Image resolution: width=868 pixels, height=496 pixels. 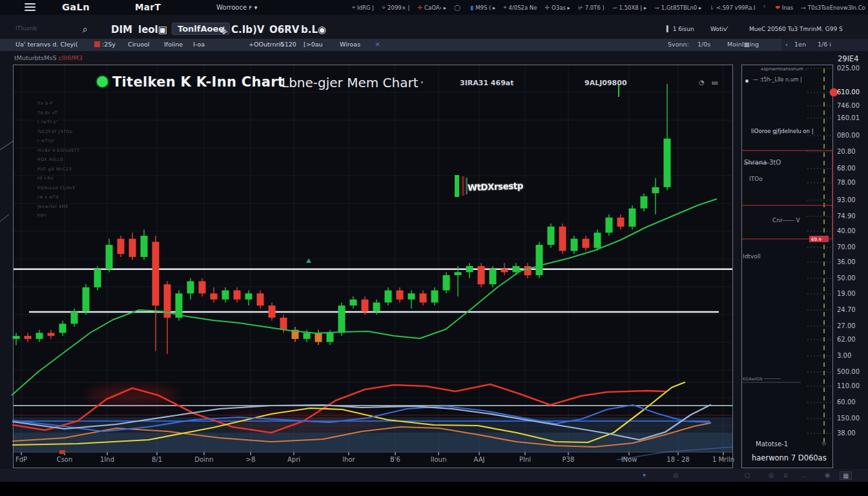 What do you see at coordinates (107, 460) in the screenshot?
I see `x-axis-label: 1Ind` at bounding box center [107, 460].